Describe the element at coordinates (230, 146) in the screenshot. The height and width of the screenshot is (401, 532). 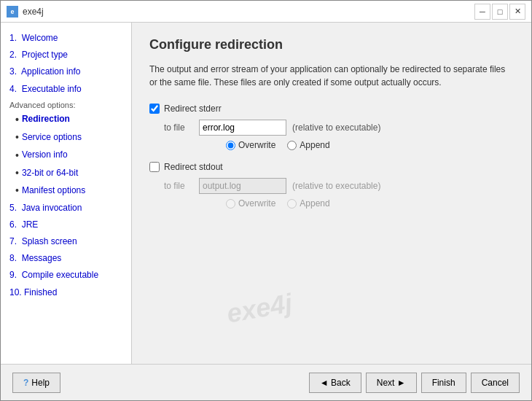
I see `stderr-overwrite-radio` at that location.